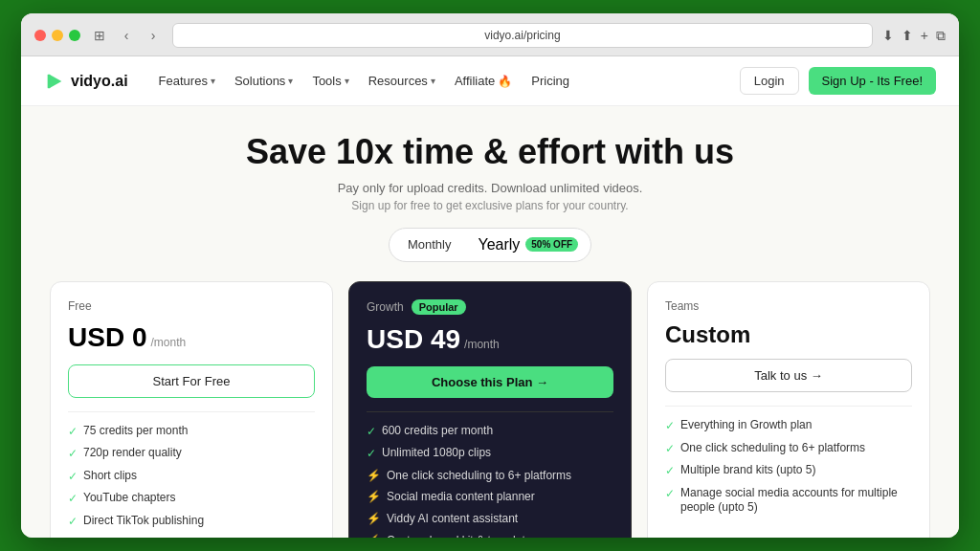  I want to click on list-item: ✓ Direct TikTok publishing, so click(191, 522).